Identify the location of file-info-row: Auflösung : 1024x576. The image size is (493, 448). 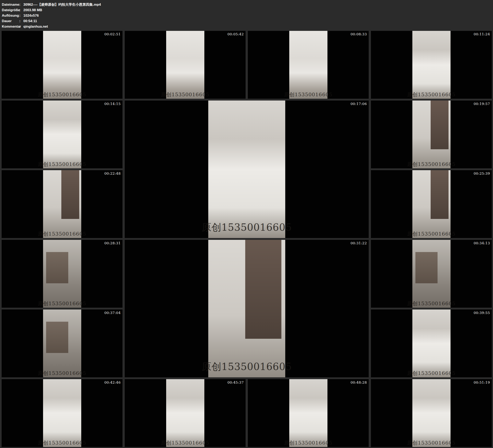
(247, 16).